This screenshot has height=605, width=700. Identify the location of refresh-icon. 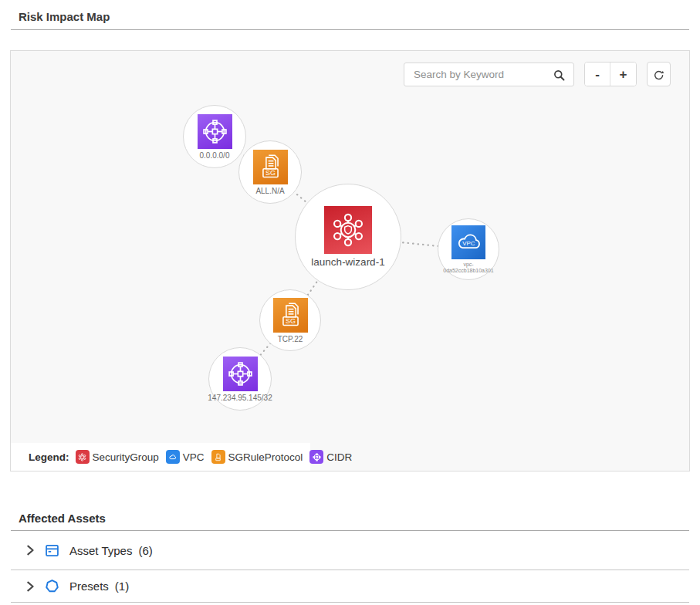
(659, 74).